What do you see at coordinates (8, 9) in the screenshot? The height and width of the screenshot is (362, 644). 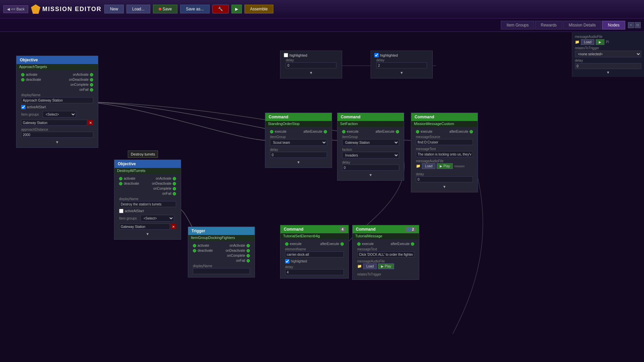 I see `back-icon: ◀` at bounding box center [8, 9].